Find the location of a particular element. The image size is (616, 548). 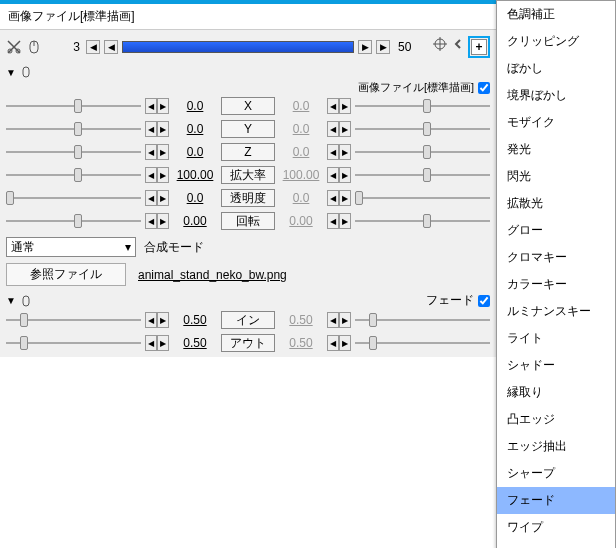

fade-enable-checkbox is located at coordinates (484, 301).